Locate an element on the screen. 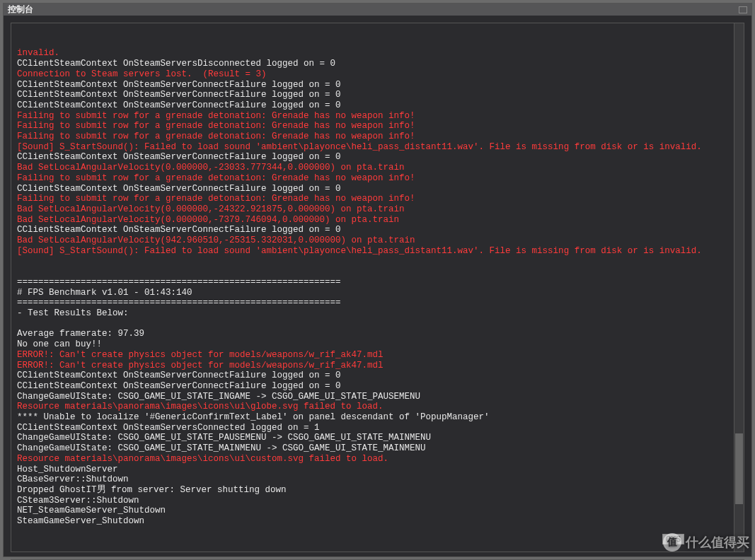  log-line: NET_SteamGameServer_Shutdown is located at coordinates (378, 511).